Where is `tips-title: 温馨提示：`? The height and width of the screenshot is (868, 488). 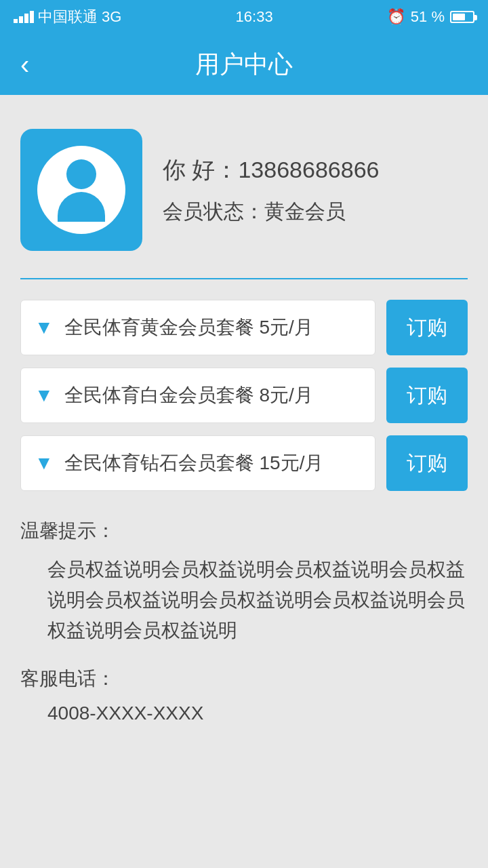
tips-title: 温馨提示： is located at coordinates (244, 531).